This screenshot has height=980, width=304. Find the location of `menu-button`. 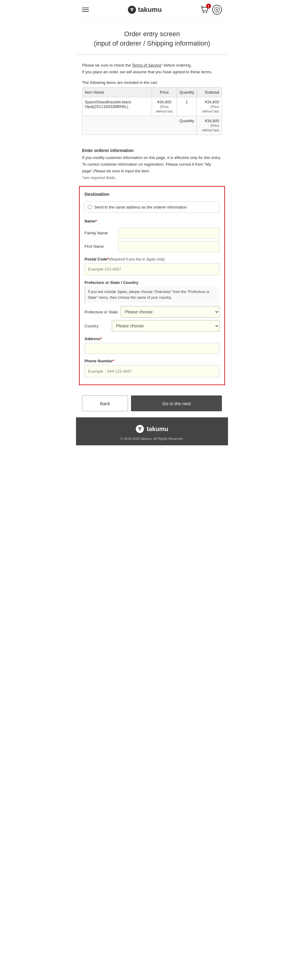

menu-button is located at coordinates (85, 10).